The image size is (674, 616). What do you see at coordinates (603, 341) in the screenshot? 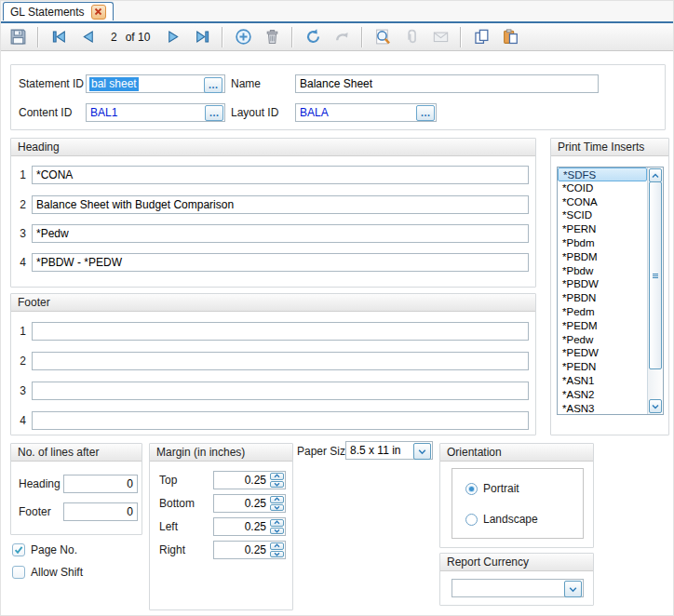
I see `list-item: *Pedw` at bounding box center [603, 341].